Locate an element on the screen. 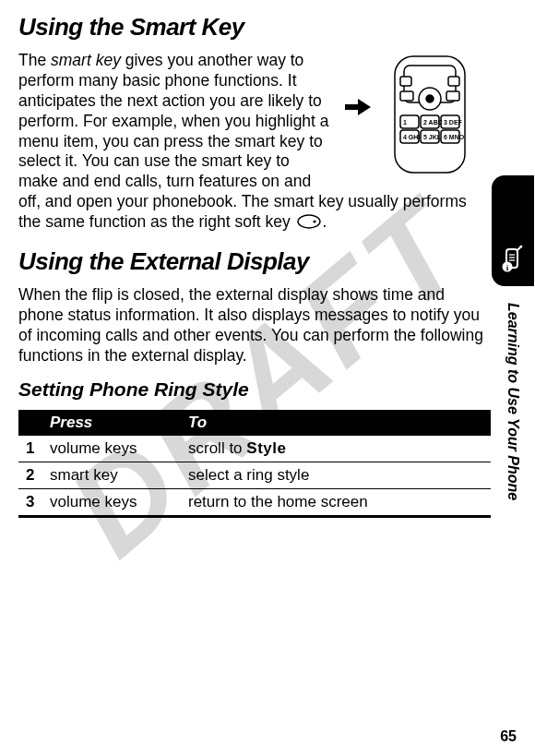 The width and height of the screenshot is (535, 756). phone-illustration: 1 2 ABC 3 DEF 4 GHI 5 JKL 6 MNO is located at coordinates (415, 118).